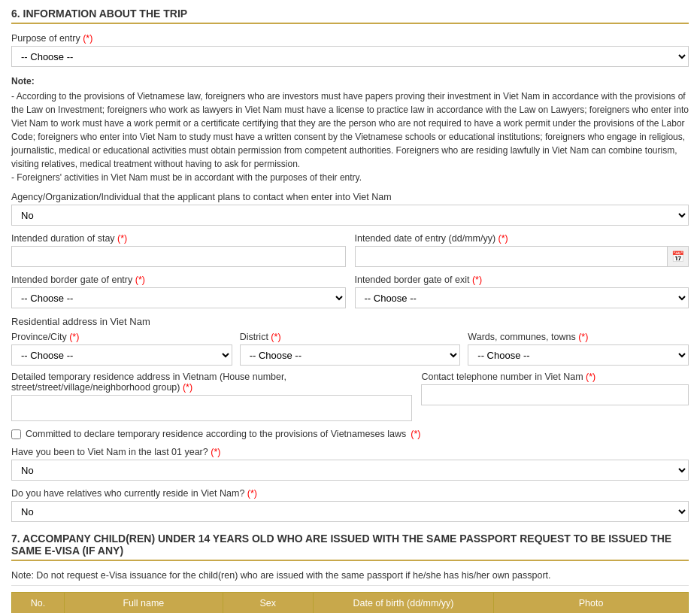 The height and width of the screenshot is (613, 700). What do you see at coordinates (522, 298) in the screenshot?
I see `exit-gate-select: -- Choose --` at bounding box center [522, 298].